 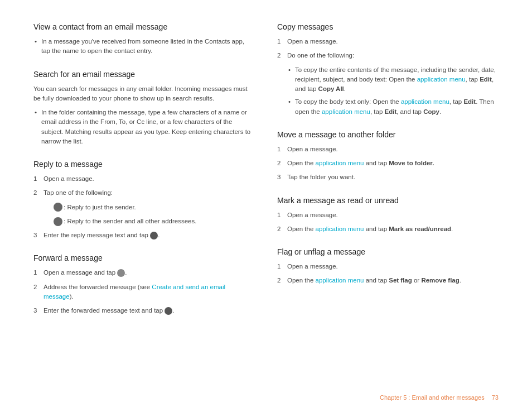 What do you see at coordinates (388, 229) in the screenshot?
I see `list-item: 2 Open the application menu and tap Mark…` at bounding box center [388, 229].